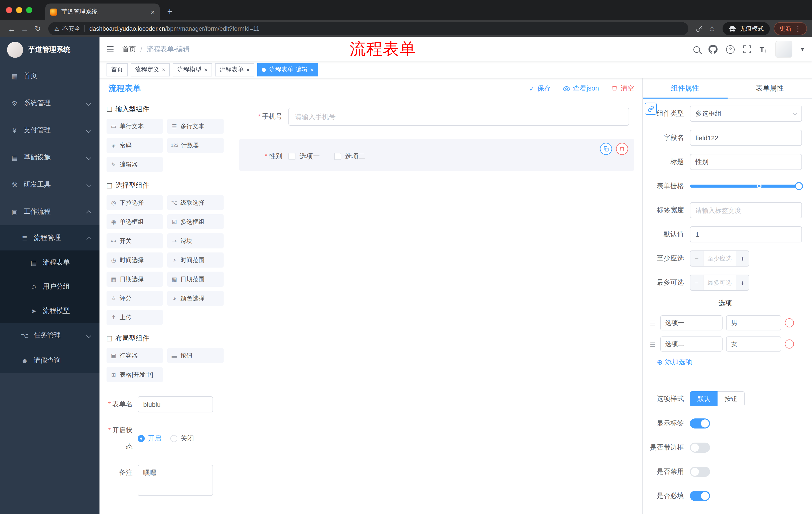  I want to click on browser-menu-icon, so click(798, 29).